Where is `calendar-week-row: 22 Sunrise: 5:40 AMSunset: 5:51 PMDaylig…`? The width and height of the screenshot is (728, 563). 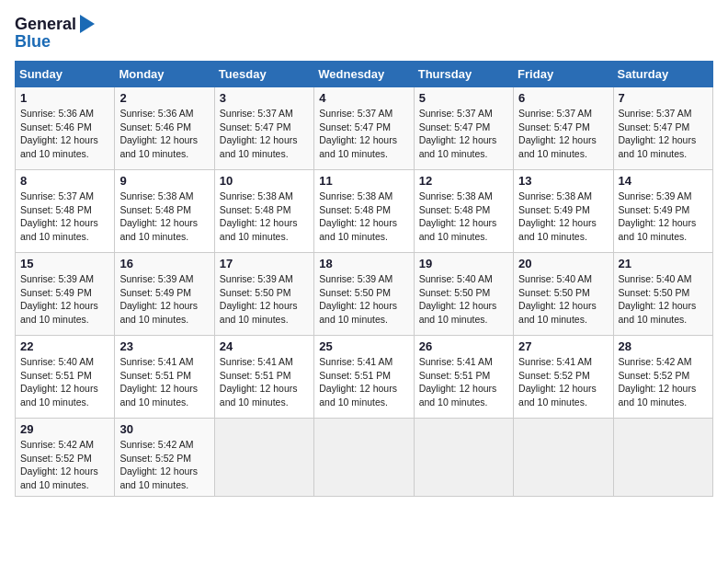 calendar-week-row: 22 Sunrise: 5:40 AMSunset: 5:51 PMDaylig… is located at coordinates (364, 377).